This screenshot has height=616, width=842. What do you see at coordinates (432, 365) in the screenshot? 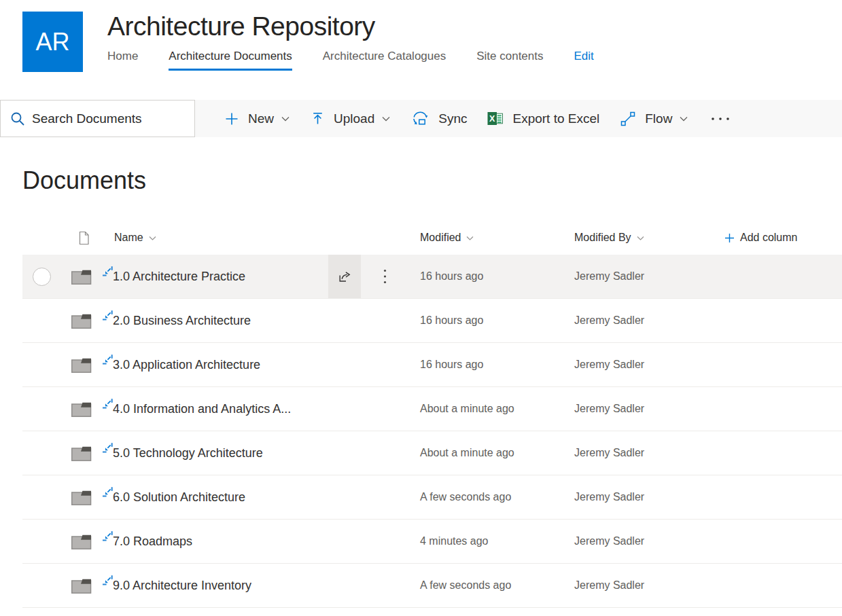
I see `table-row: 3.0 Application Architecture 16 hours ag…` at bounding box center [432, 365].